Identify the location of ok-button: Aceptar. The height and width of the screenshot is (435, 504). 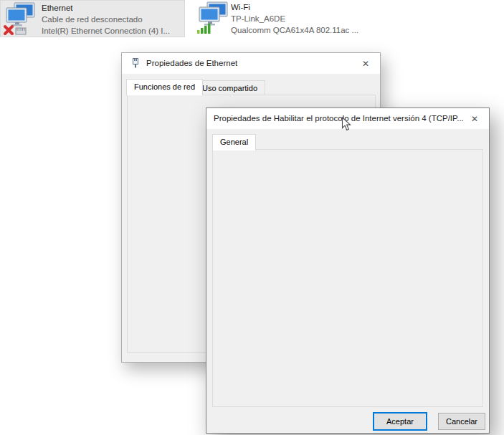
(400, 421).